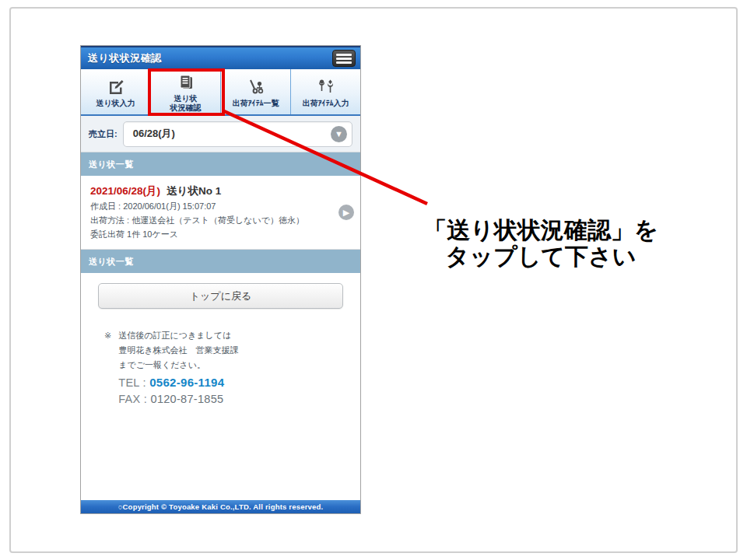 This screenshot has height=560, width=747. I want to click on tab-label: 送り状入力, so click(115, 103).